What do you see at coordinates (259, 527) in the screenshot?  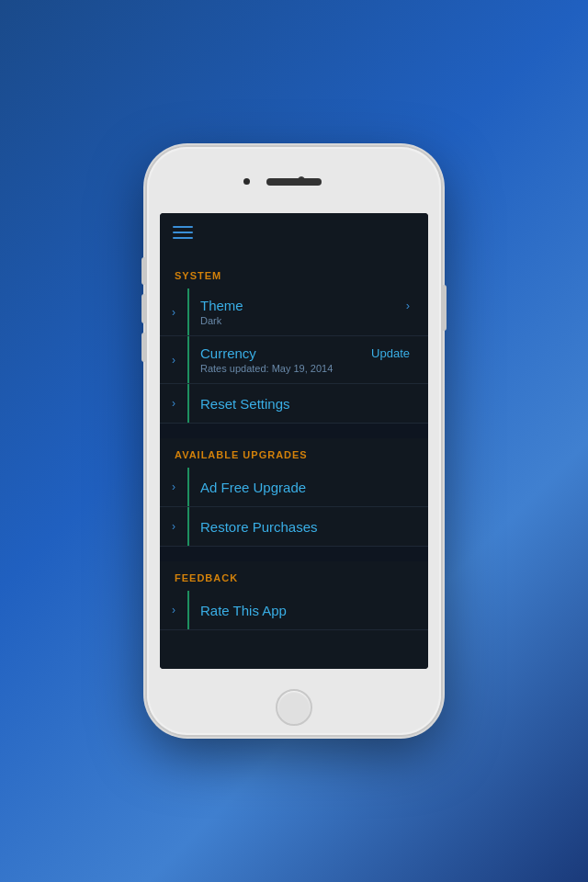 I see `restore-title: Restore Purchases` at bounding box center [259, 527].